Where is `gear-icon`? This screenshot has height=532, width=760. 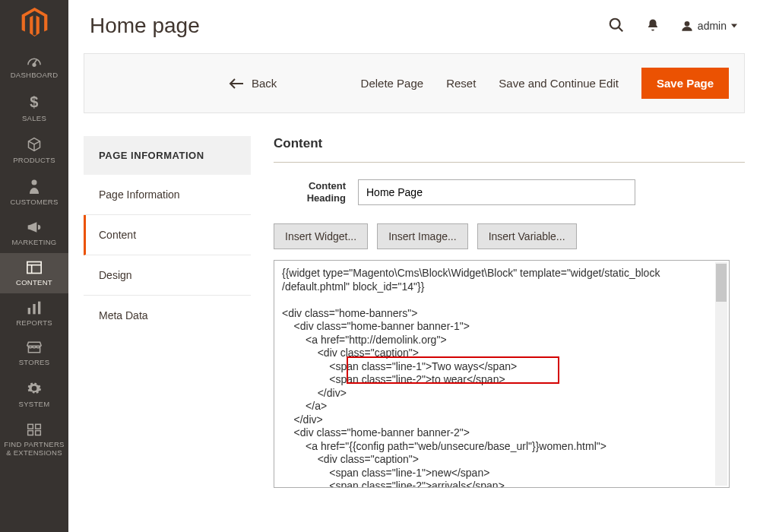
gear-icon is located at coordinates (34, 389).